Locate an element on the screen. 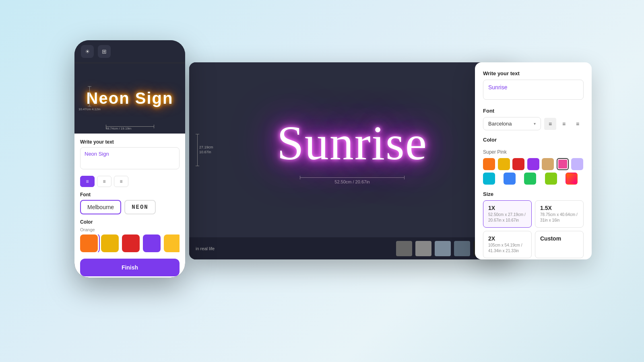 Image resolution: width=644 pixels, height=362 pixels. image-icon-button: ⊞ is located at coordinates (104, 51).